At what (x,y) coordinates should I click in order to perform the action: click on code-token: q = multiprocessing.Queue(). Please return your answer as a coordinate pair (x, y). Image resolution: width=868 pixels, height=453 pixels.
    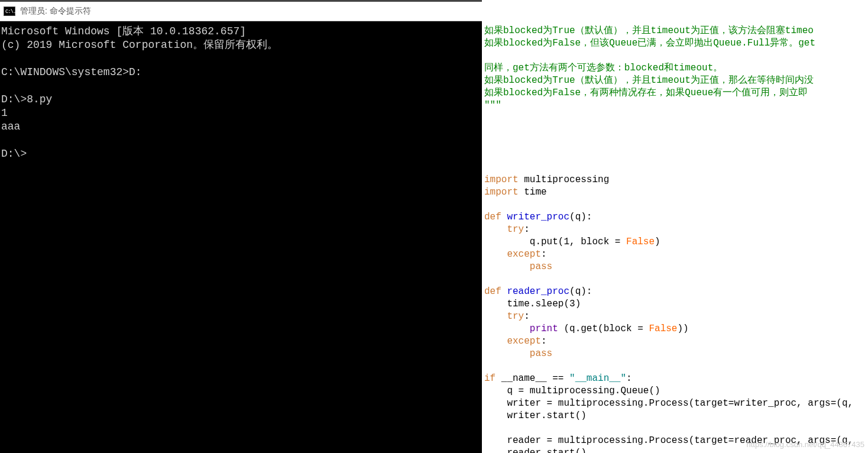
    Looking at the image, I should click on (572, 391).